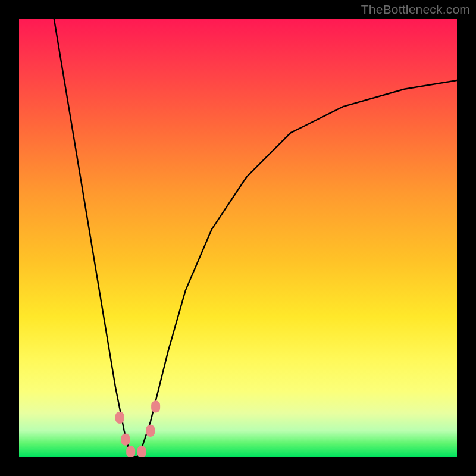 This screenshot has height=476, width=476. I want to click on marker-layer, so click(138, 428).